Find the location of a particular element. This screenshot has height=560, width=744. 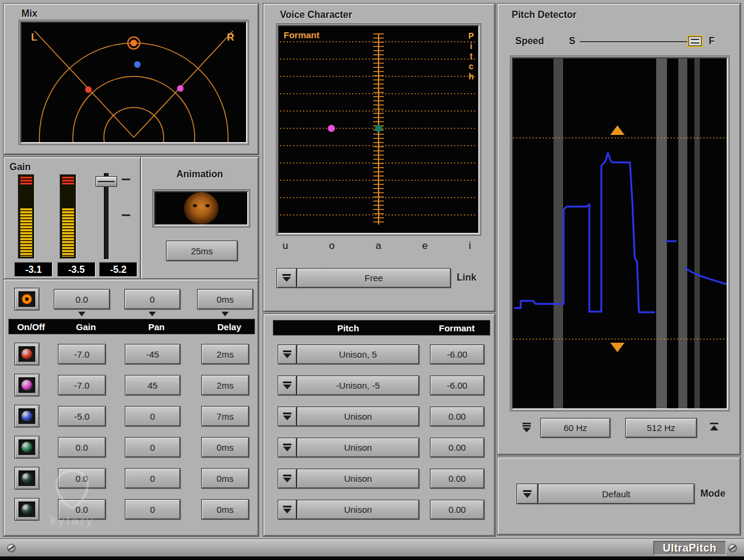

voice-4-onoff-button is located at coordinates (27, 447).